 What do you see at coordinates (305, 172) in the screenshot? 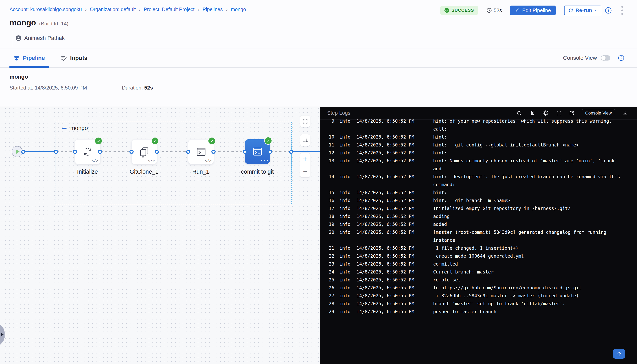
I see `zoom-out-button: −` at bounding box center [305, 172].